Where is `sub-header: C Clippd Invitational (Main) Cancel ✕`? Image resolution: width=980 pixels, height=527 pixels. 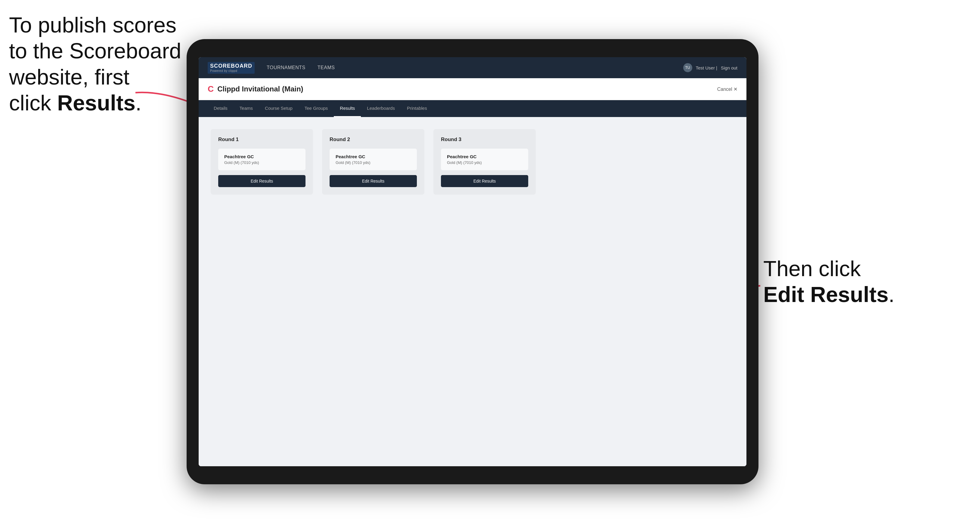 sub-header: C Clippd Invitational (Main) Cancel ✕ is located at coordinates (473, 89).